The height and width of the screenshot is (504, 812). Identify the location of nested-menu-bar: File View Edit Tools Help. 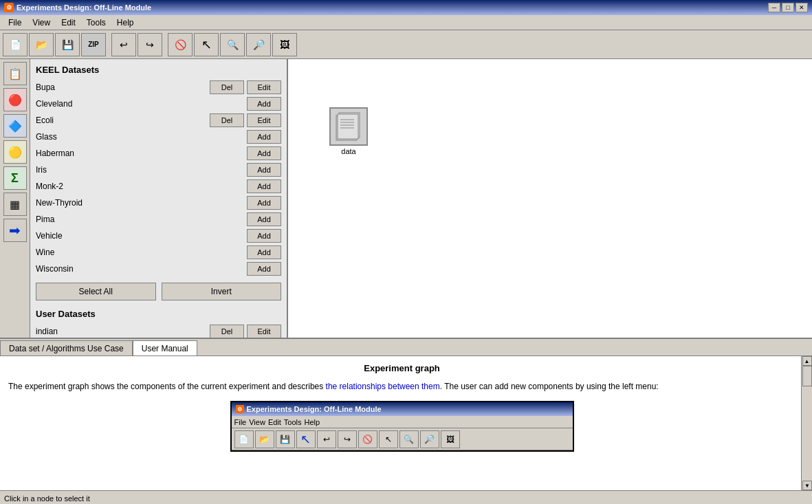
(402, 422).